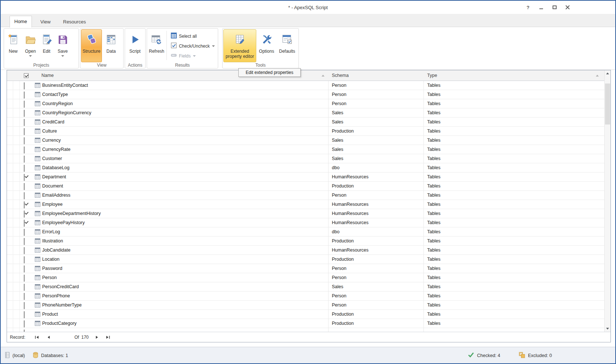  I want to click on save-button: Save, so click(63, 46).